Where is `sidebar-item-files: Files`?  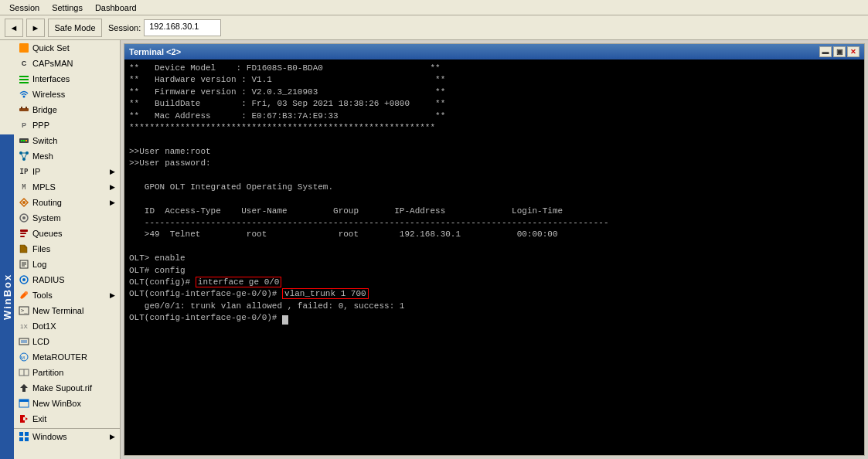
sidebar-item-files: Files is located at coordinates (66, 249).